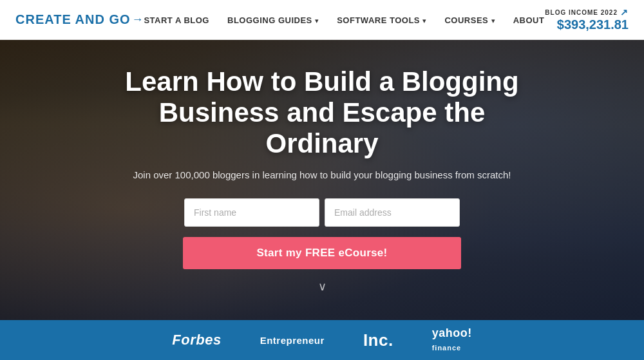  I want to click on hero-form, so click(322, 213).